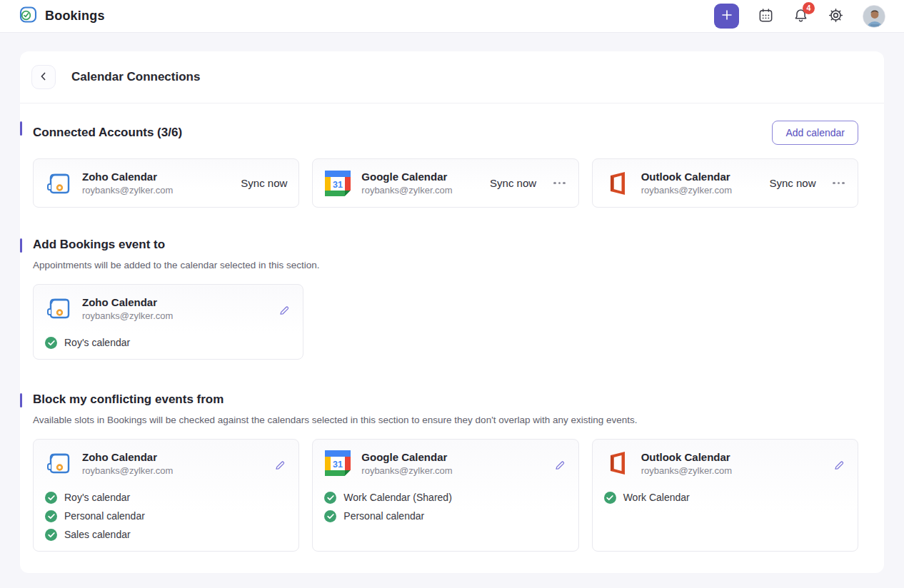 The height and width of the screenshot is (588, 904). Describe the element at coordinates (835, 16) in the screenshot. I see `settings-button` at that location.